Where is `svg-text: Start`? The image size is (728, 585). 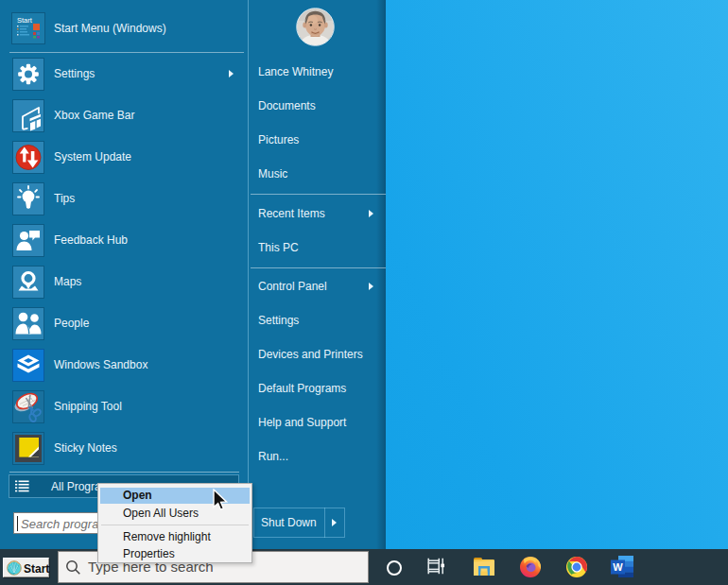
svg-text: Start is located at coordinates (25, 21).